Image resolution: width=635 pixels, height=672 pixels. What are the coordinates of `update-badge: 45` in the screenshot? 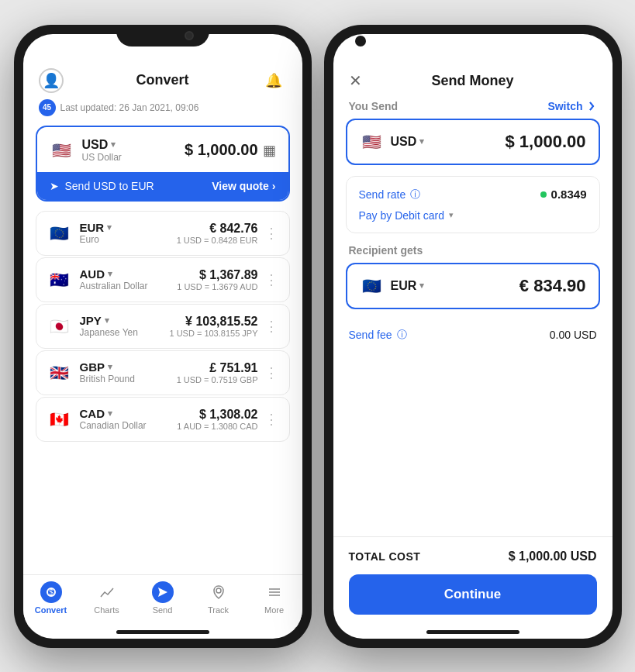 It's located at (47, 108).